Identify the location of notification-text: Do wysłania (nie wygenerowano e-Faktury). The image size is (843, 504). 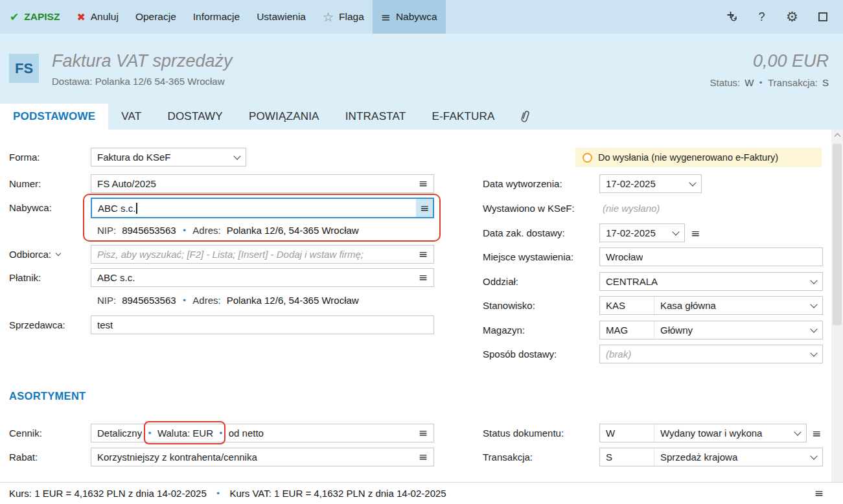
(688, 157).